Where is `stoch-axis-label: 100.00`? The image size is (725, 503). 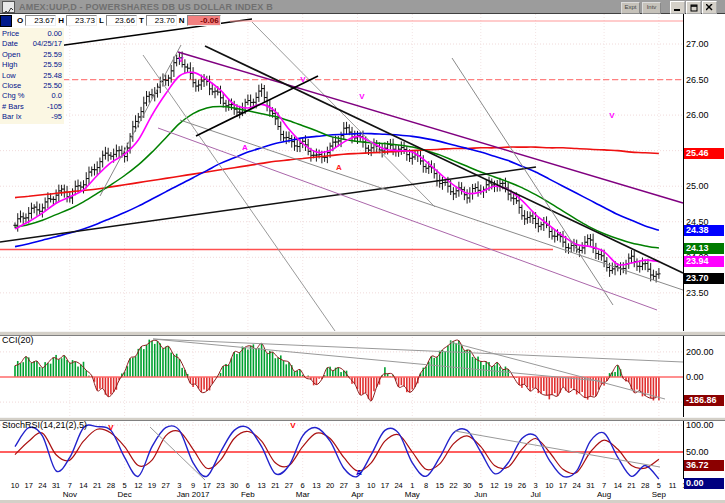
stoch-axis-label: 100.00 is located at coordinates (700, 425).